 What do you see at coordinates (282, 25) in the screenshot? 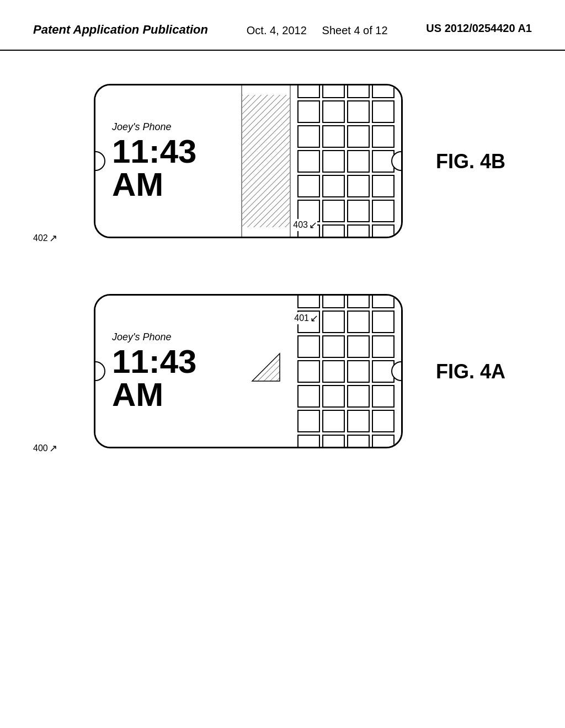
I see `page-header: Patent Application Publication Oct. 4, 2…` at bounding box center [282, 25].